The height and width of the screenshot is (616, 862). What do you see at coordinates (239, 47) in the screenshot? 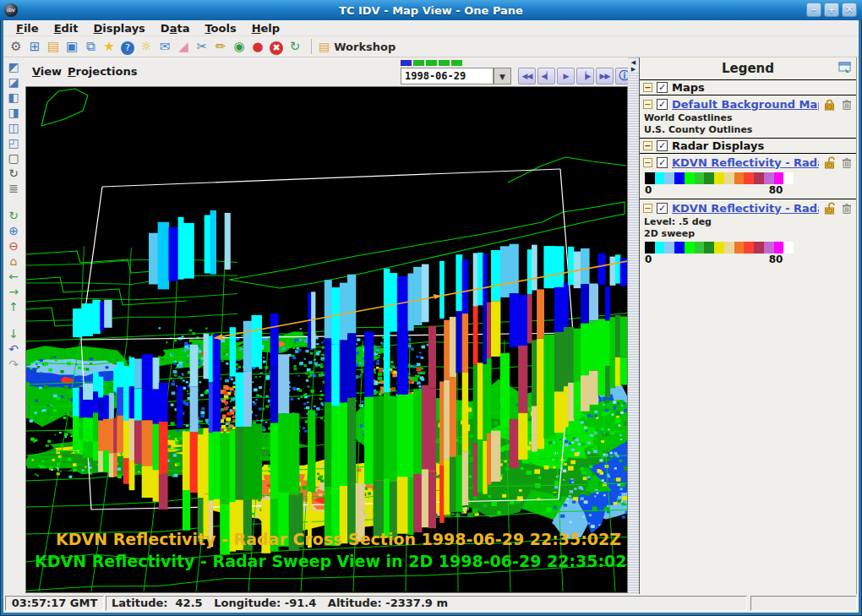
I see `globe-icon: ◉` at bounding box center [239, 47].